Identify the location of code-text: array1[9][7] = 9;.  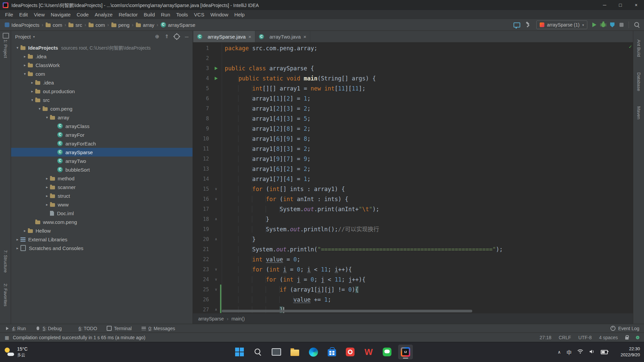
(425, 159).